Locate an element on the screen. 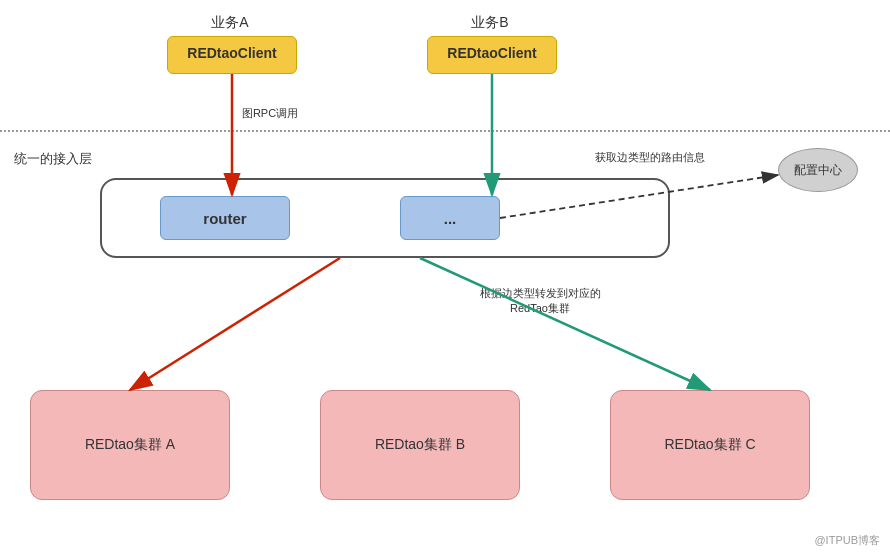  cluster-a-box: REDtao集群 A is located at coordinates (130, 445).